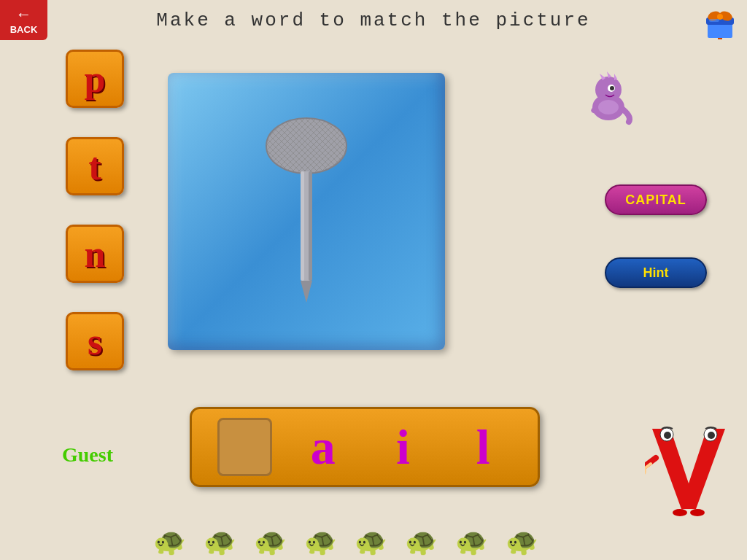 This screenshot has height=560, width=747. What do you see at coordinates (657, 273) in the screenshot?
I see `hint-label: Hint` at bounding box center [657, 273].